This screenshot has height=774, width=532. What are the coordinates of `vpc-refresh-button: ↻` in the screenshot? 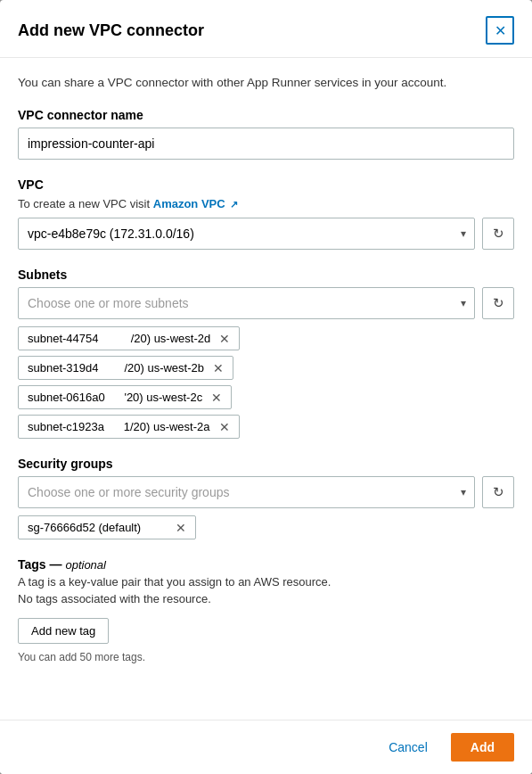 It's located at (498, 234).